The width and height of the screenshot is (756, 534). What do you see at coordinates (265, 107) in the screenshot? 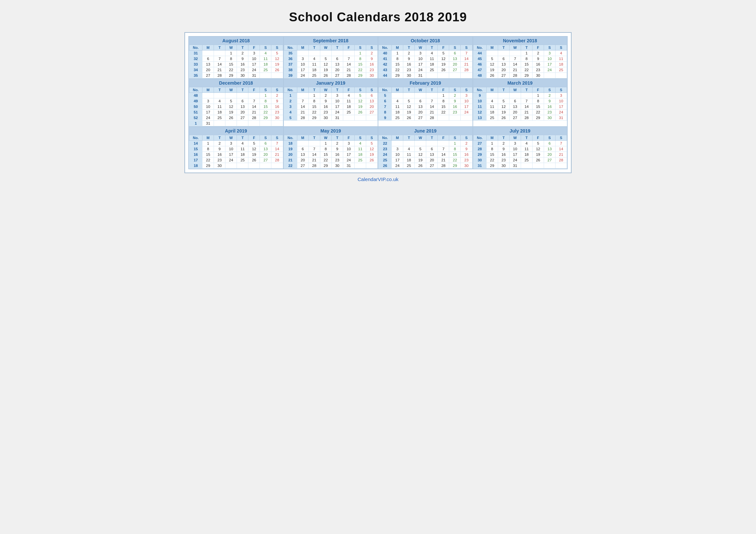
I see `day-cell: 15` at bounding box center [265, 107].